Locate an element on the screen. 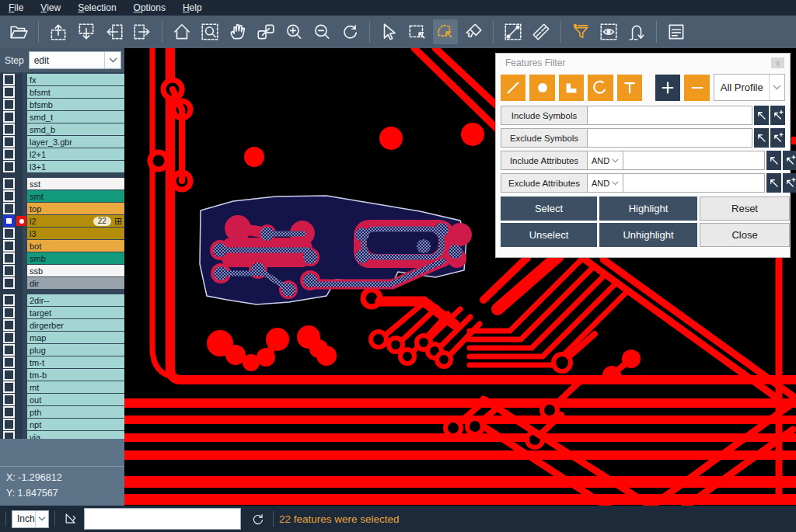 This screenshot has height=532, width=796. snap-mode-icon is located at coordinates (637, 32).